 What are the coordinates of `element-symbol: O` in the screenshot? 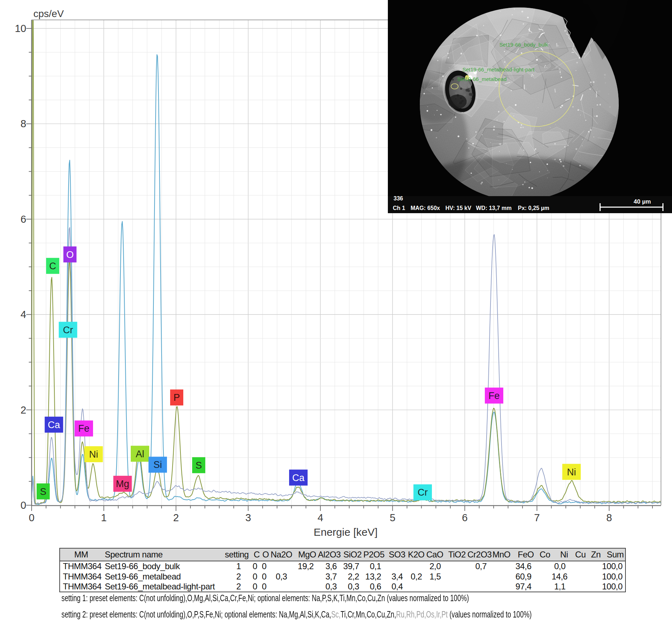 It's located at (70, 255).